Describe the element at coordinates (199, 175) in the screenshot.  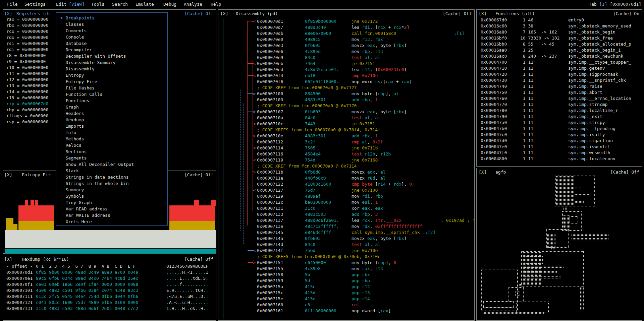
I see `entropy-cache-toggle: [Cache] Off` at that location.